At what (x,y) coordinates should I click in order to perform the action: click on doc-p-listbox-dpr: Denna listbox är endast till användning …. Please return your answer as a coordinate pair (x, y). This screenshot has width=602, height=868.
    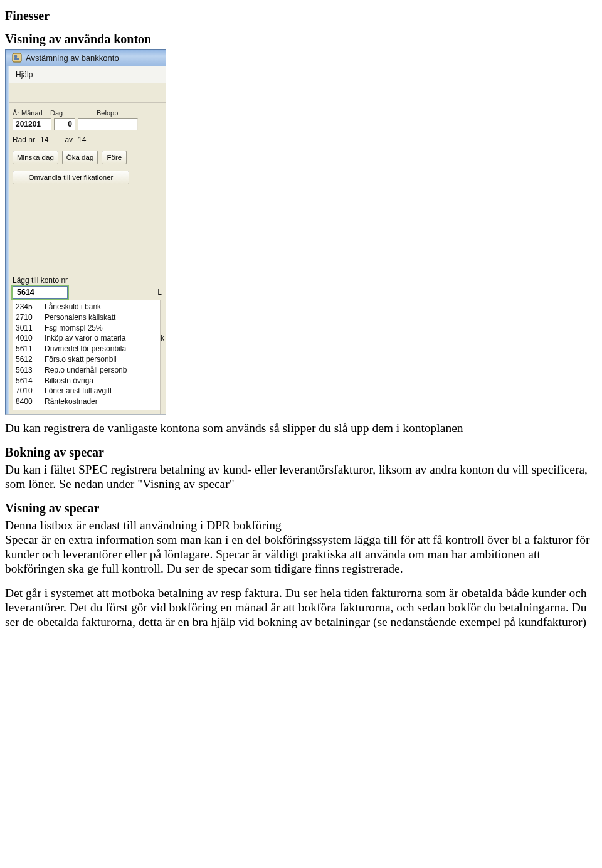
    Looking at the image, I should click on (301, 526).